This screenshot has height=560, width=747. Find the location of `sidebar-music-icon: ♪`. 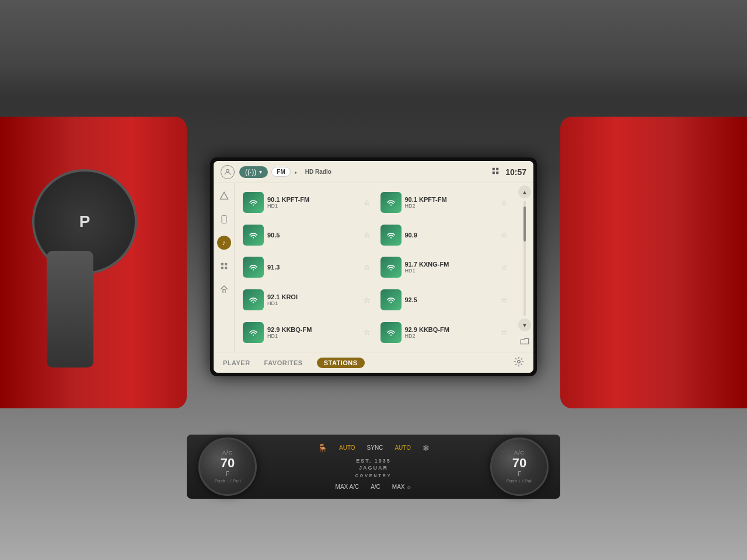

sidebar-music-icon: ♪ is located at coordinates (224, 243).